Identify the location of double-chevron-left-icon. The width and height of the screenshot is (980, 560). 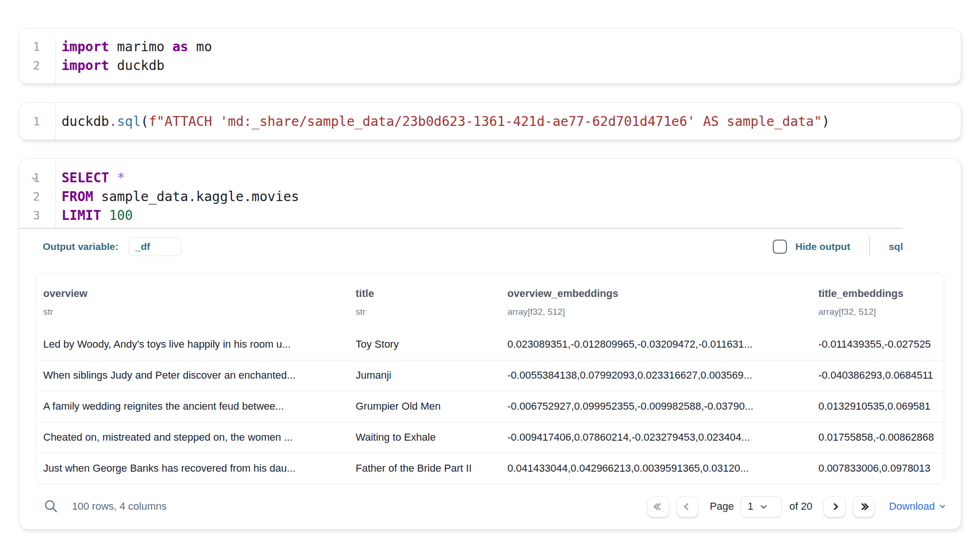
(659, 506).